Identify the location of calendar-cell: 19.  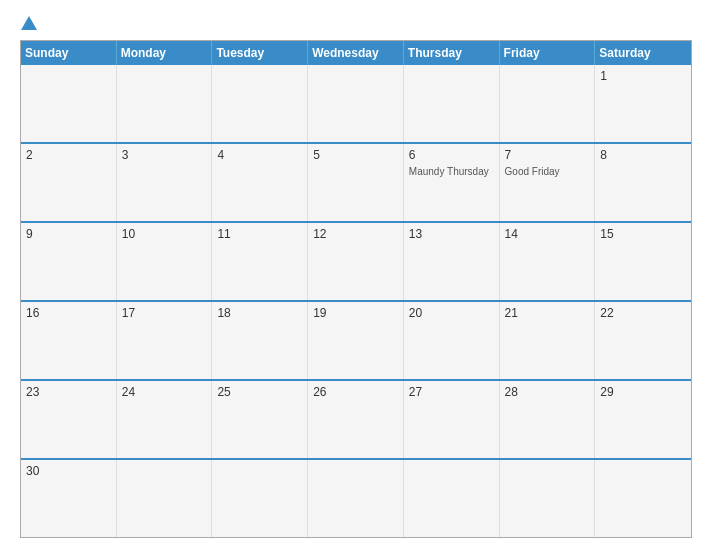
(356, 340).